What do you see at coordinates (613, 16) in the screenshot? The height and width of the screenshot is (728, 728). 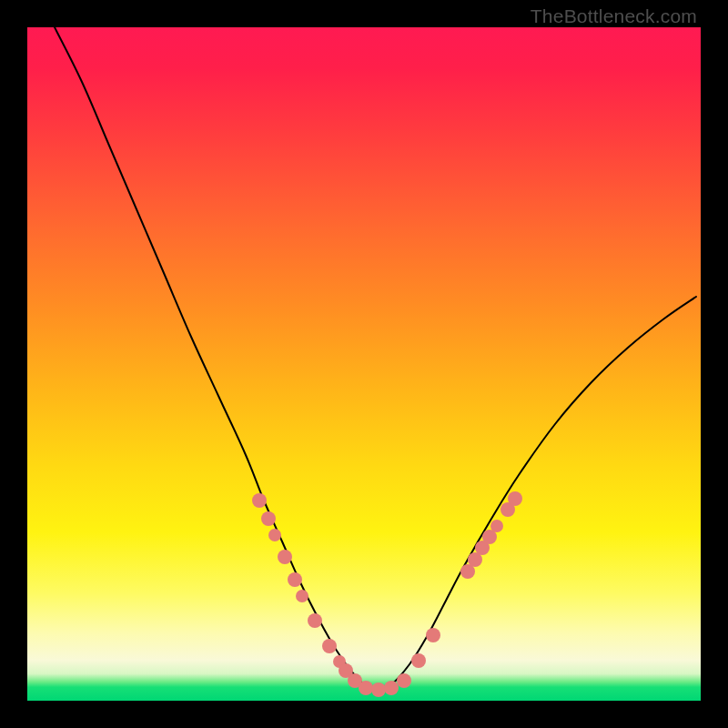 I see `watermark-text: TheBottleneck.com` at bounding box center [613, 16].